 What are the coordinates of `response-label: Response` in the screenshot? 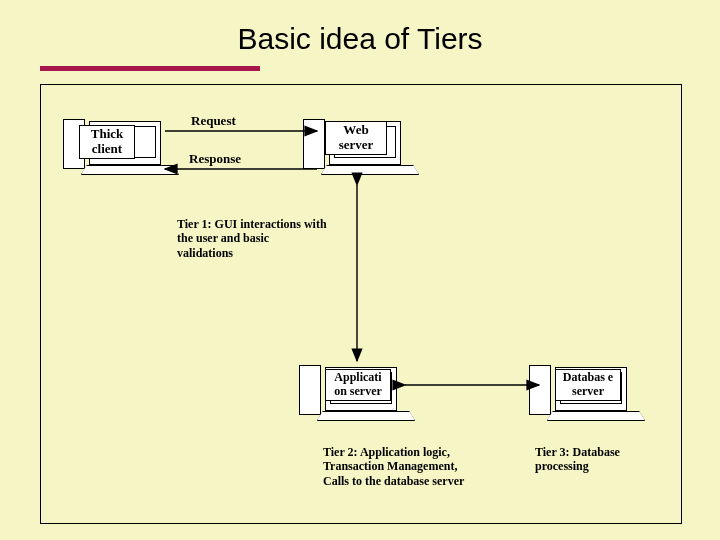 It's located at (215, 159).